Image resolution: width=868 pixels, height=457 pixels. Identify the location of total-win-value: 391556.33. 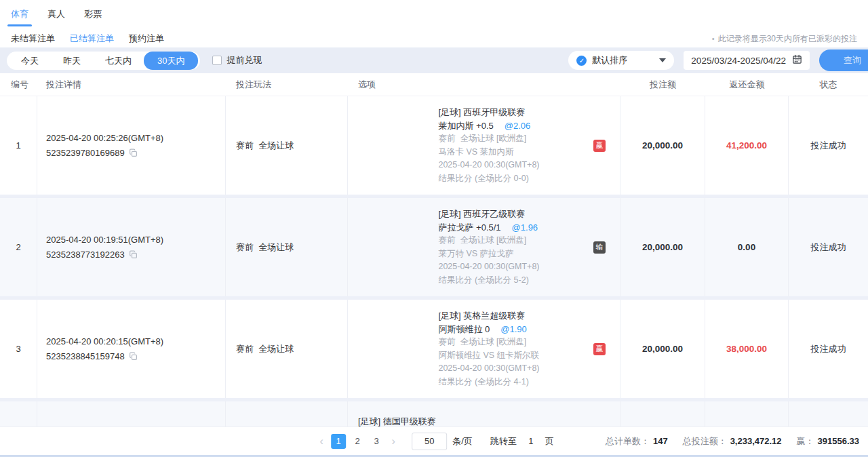
(838, 441).